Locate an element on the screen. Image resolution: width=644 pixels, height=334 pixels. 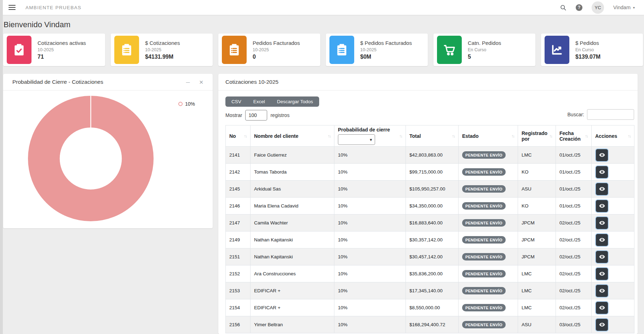
column-header-no: No↑↓ is located at coordinates (238, 136).